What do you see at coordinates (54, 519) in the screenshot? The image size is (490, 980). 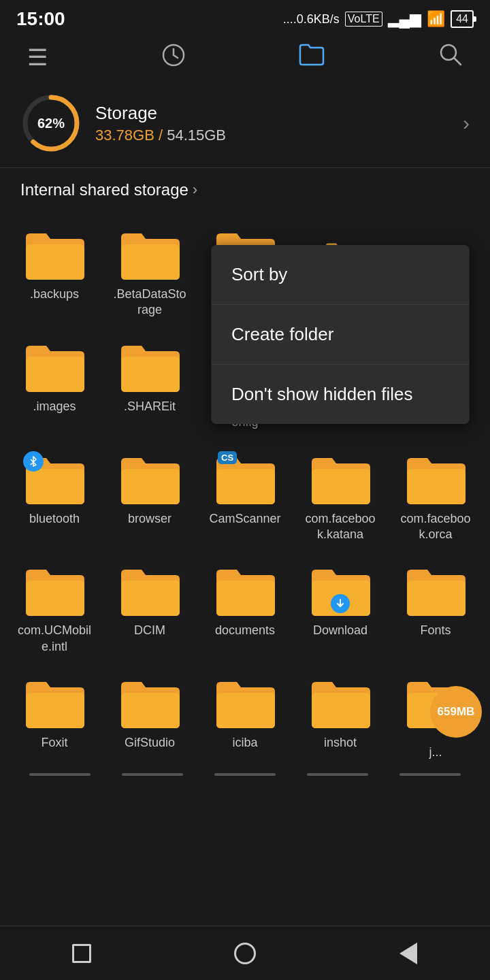 I see `folder-bluetooth-label: bluetooth` at bounding box center [54, 519].